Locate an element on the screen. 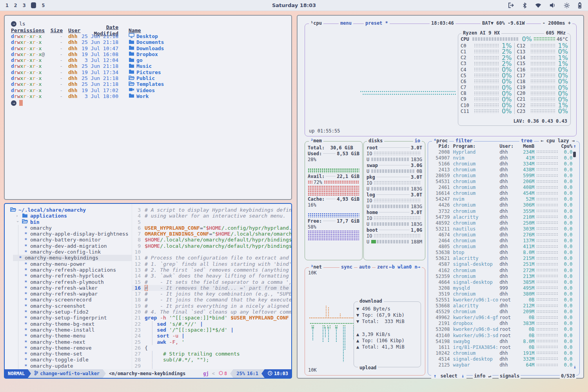 This screenshot has width=588, height=392. process-row: 2191dropboxdhh383M0.0 is located at coordinates (504, 324).